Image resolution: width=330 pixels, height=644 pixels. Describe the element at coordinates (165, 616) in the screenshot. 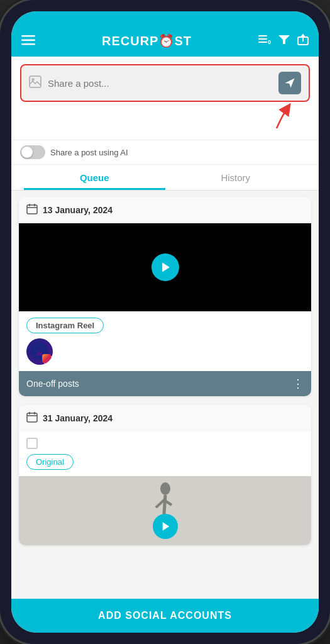

I see `add-social-accounts-button: ADD SOCIAL ACCOUNTS` at that location.